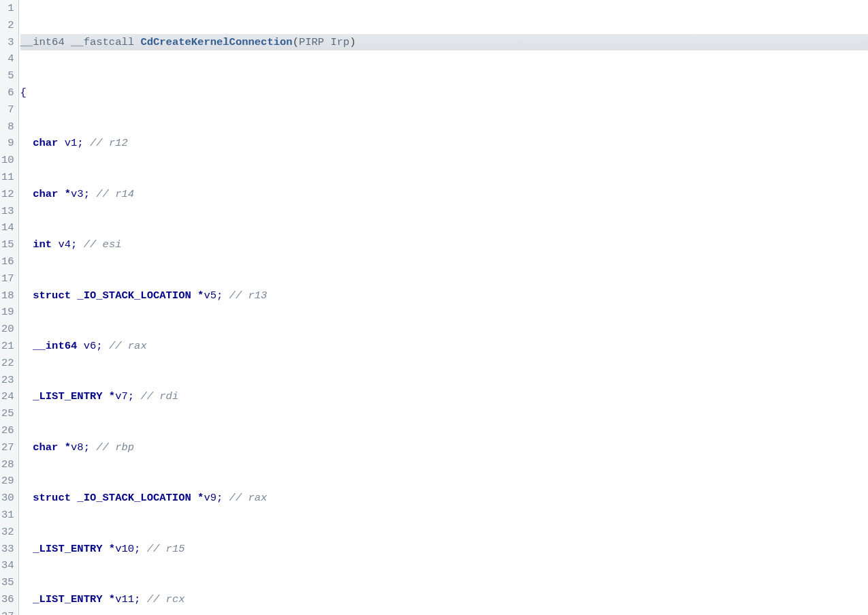  I want to click on line-number: 27, so click(8, 448).